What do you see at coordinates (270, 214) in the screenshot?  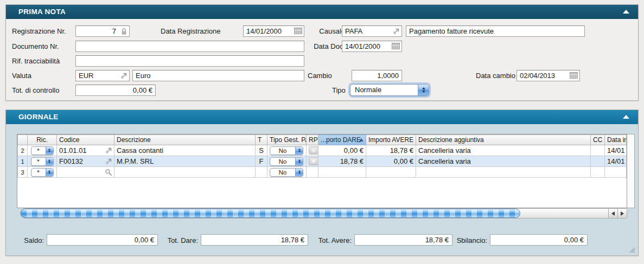 I see `scrollbar-thumb` at bounding box center [270, 214].